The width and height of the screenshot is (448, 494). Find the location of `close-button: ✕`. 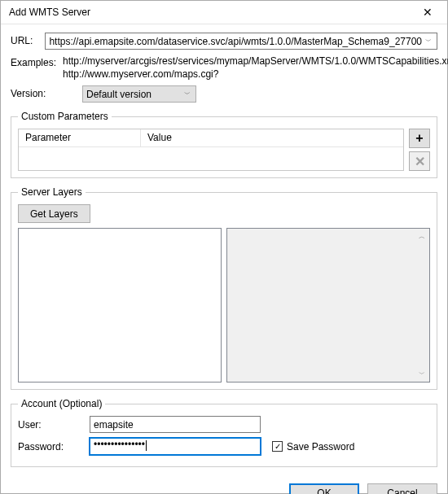

close-button: ✕ is located at coordinates (427, 12).